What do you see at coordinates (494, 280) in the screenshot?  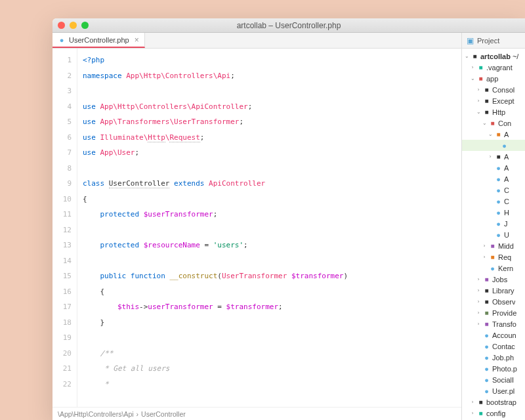 I see `tree-item: ›Jobs` at bounding box center [494, 280].